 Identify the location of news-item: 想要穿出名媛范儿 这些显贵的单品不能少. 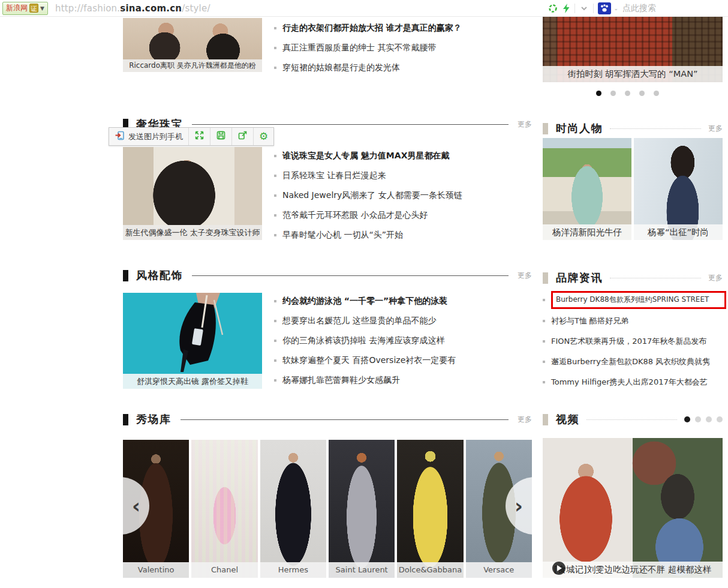
(403, 321).